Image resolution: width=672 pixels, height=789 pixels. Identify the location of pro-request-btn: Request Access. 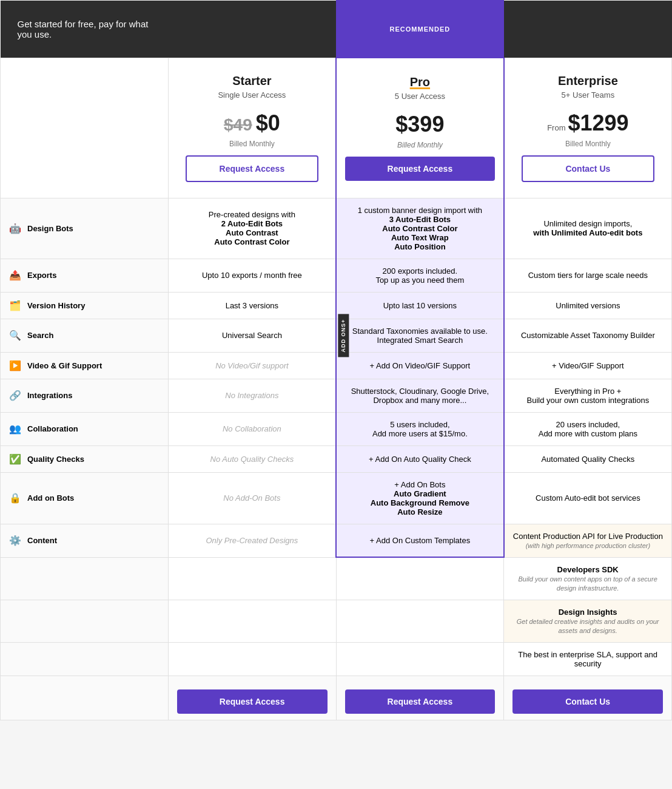
(420, 169).